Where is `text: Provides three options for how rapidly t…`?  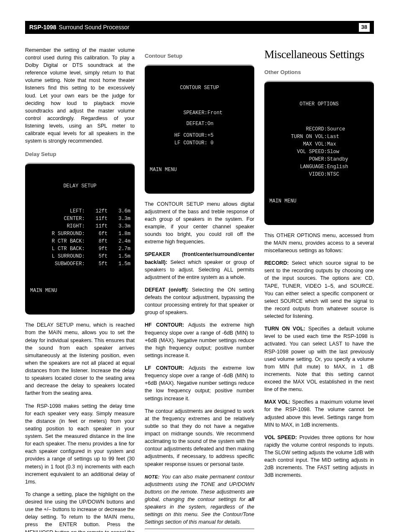 text: Provides three options for how rapidly t… is located at coordinates (319, 457).